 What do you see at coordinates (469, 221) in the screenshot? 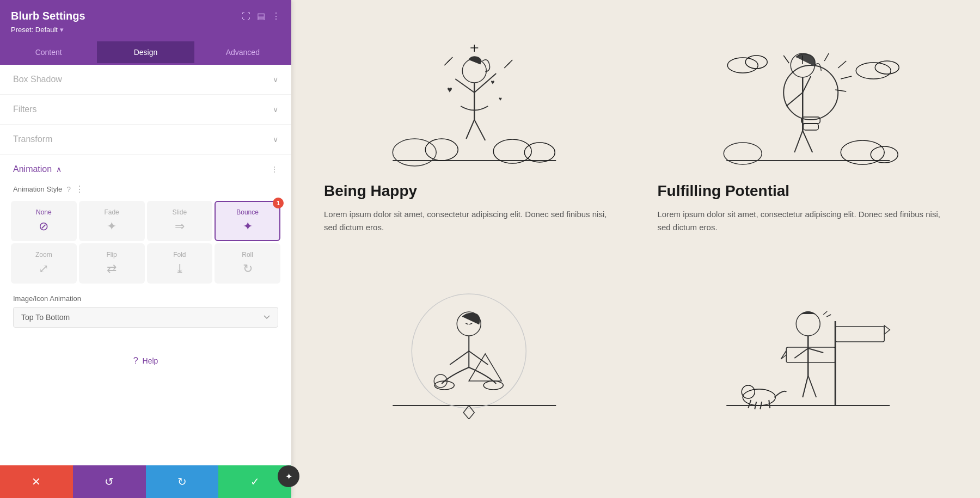
I see `card-being-happy-body: Lorem ipsum dolor sit amet, consectetur …` at bounding box center [469, 221].